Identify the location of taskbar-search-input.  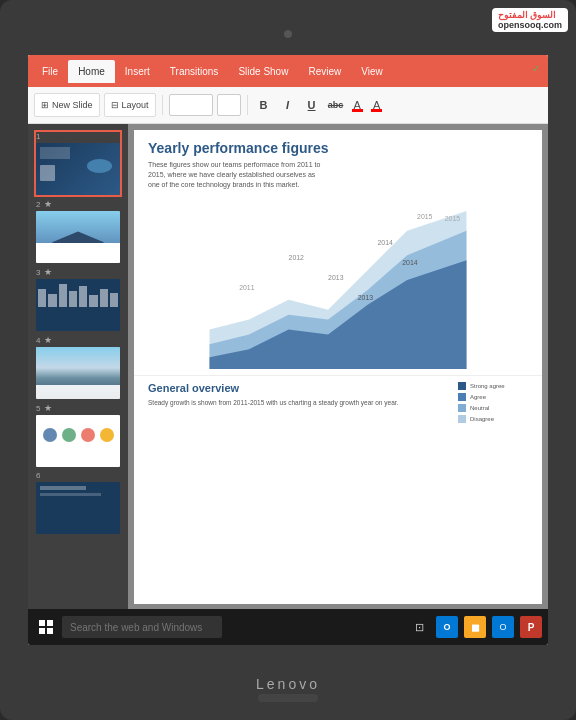
(142, 627).